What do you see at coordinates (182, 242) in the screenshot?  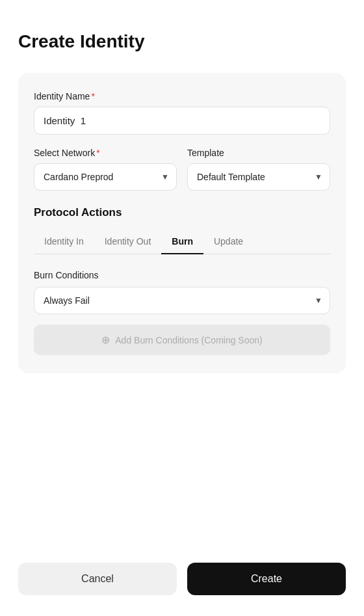 I see `protocol-tabs: Identity In Identity Out Burn Update` at bounding box center [182, 242].